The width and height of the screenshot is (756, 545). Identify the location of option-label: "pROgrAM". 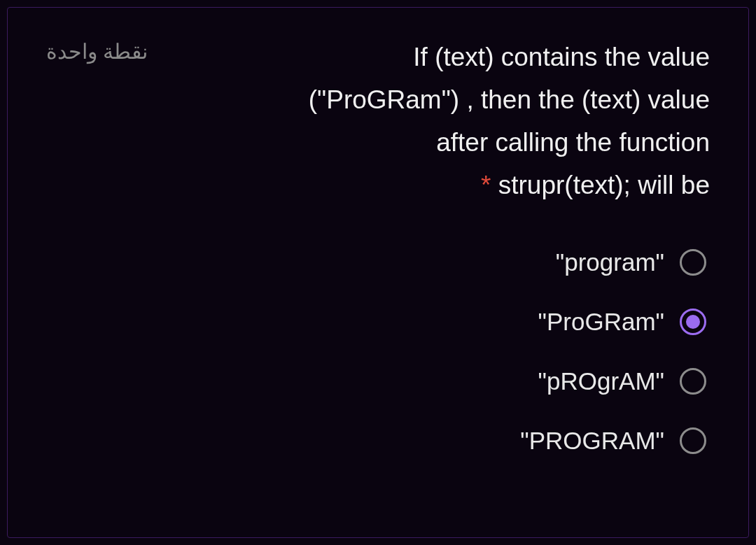
(601, 381).